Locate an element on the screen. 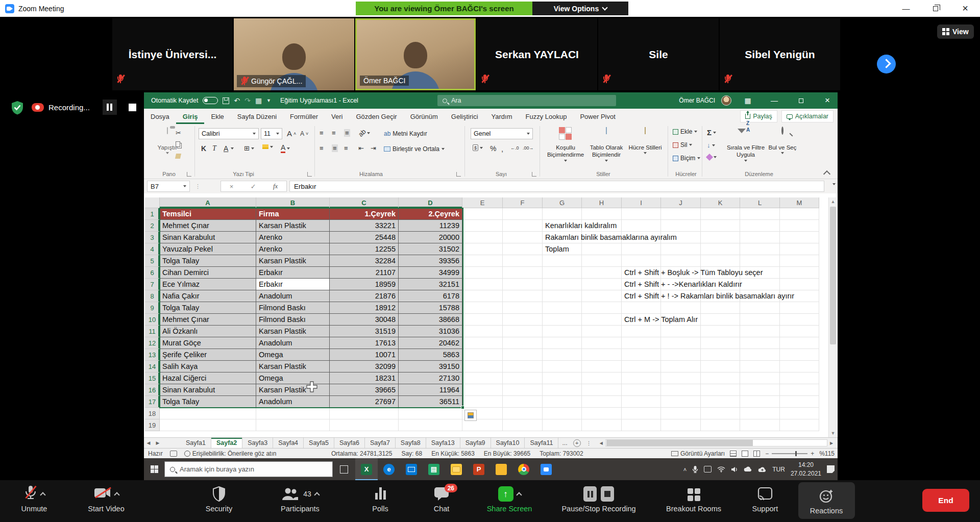 This screenshot has height=522, width=980. sheet-tab-sayfa5: Sayfa5 is located at coordinates (319, 443).